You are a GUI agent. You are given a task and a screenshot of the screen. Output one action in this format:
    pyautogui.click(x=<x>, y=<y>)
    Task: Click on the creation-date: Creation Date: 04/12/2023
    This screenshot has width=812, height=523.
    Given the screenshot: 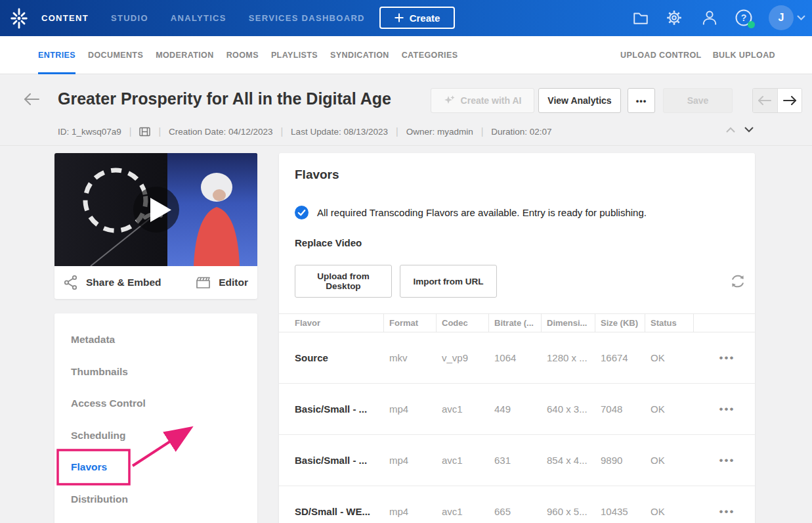 What is the action you would take?
    pyautogui.click(x=221, y=131)
    